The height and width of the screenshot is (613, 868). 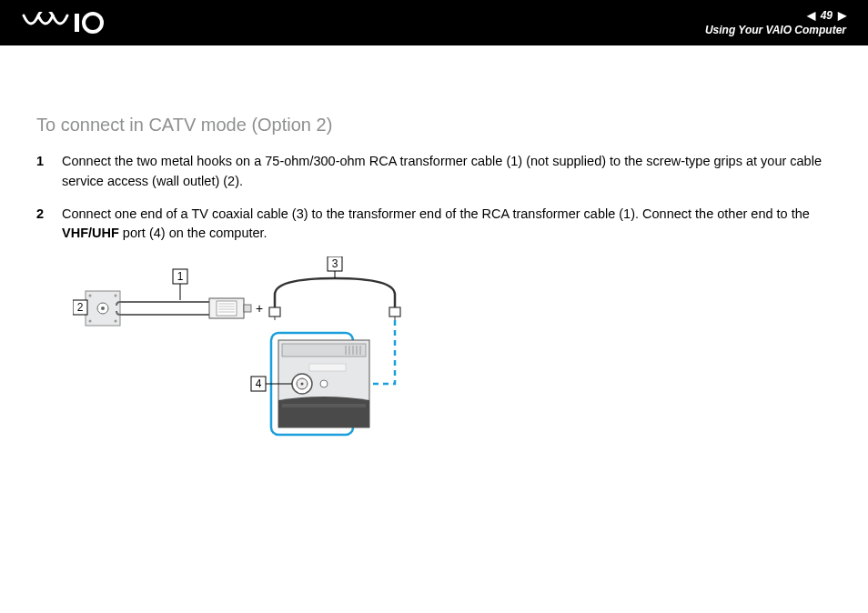 What do you see at coordinates (258, 384) in the screenshot?
I see `diagram-label-4: 4` at bounding box center [258, 384].